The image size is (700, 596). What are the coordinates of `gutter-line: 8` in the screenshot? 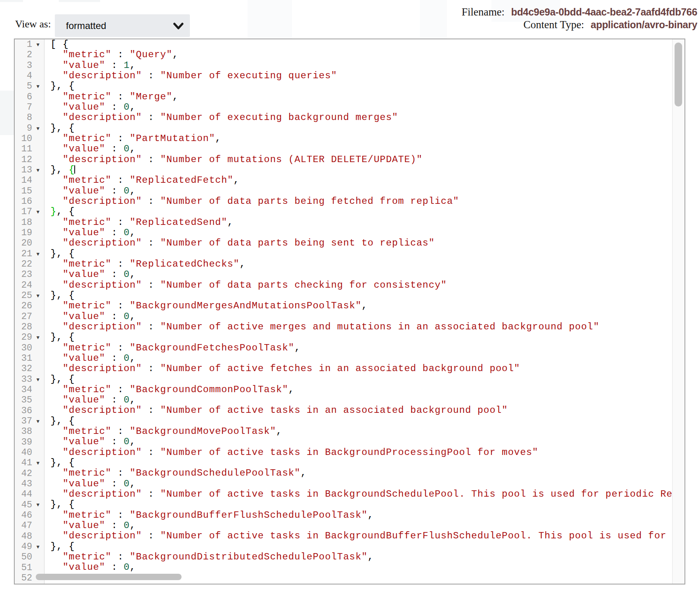 It's located at (29, 118).